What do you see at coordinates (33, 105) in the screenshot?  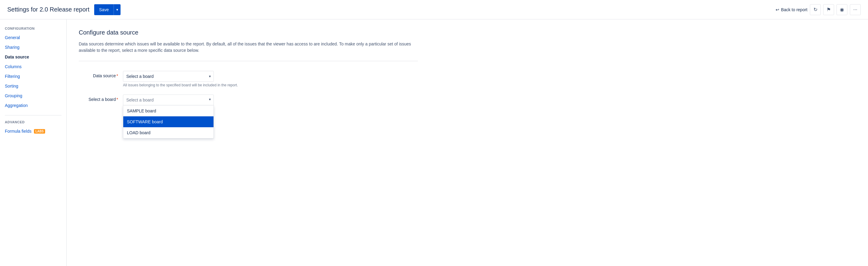 I see `sidebar-item-aggregation: Aggregation` at bounding box center [33, 105].